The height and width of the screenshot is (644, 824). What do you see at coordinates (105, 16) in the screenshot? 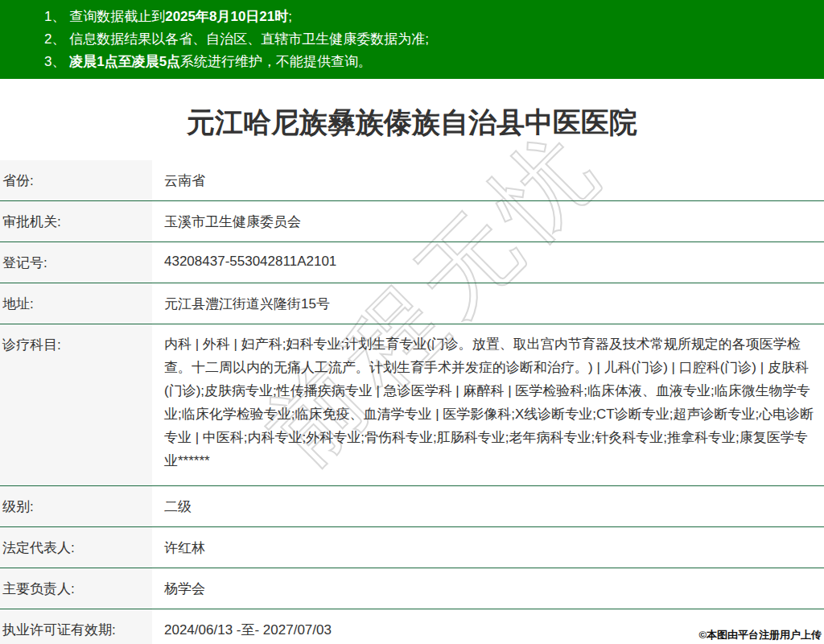
I see `notice-1-text: 1、 查询数据截止到` at bounding box center [105, 16].